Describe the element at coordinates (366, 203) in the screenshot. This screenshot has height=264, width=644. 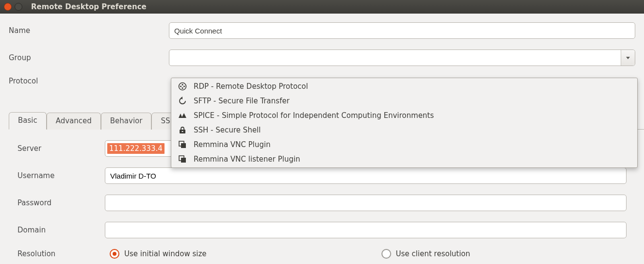
I see `password-input` at that location.